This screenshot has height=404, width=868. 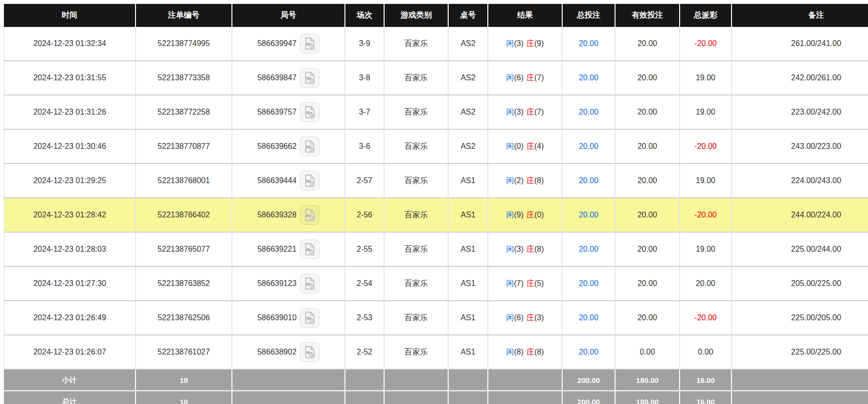 What do you see at coordinates (70, 113) in the screenshot?
I see `time-cell: 2024-12-23 01:31:26` at bounding box center [70, 113].